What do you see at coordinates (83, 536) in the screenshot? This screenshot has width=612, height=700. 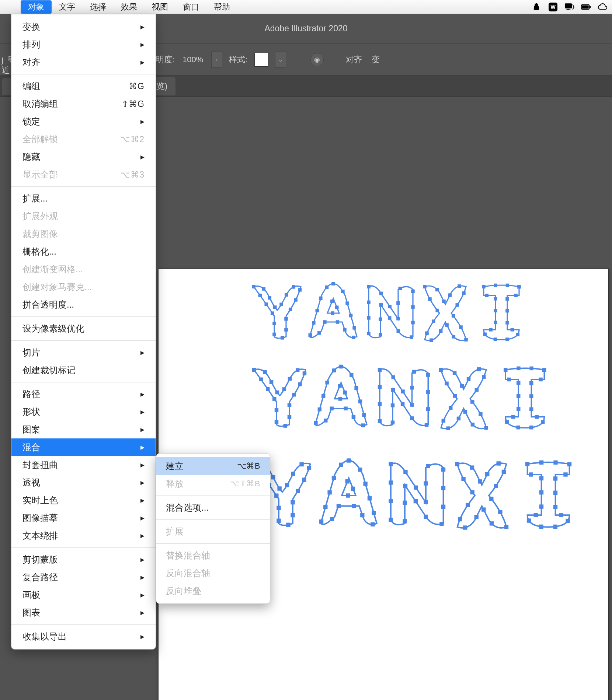 I see `menu-item: 文本绕排▶` at bounding box center [83, 536].